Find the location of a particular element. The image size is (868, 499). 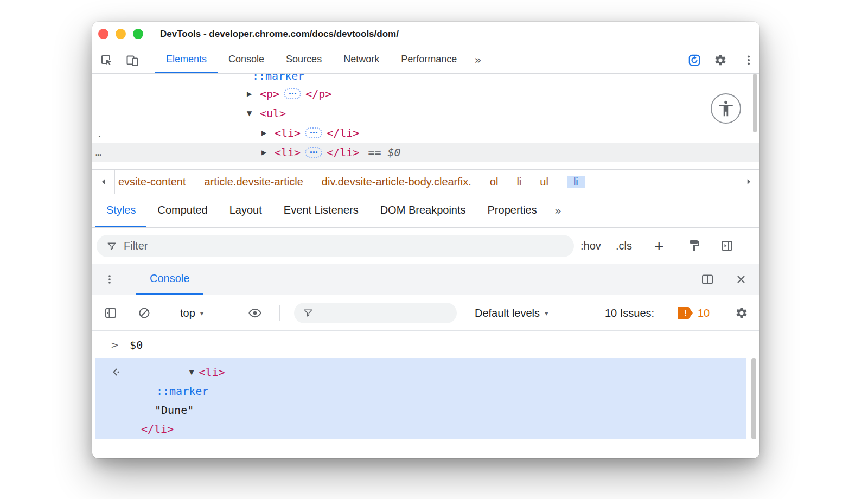

settings-gear-icon is located at coordinates (720, 60).